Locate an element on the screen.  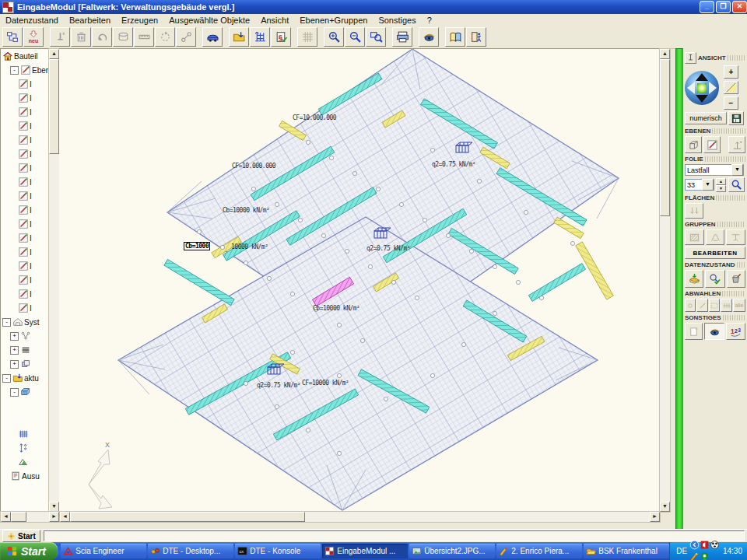
zoom-plus-button: + is located at coordinates (731, 72).